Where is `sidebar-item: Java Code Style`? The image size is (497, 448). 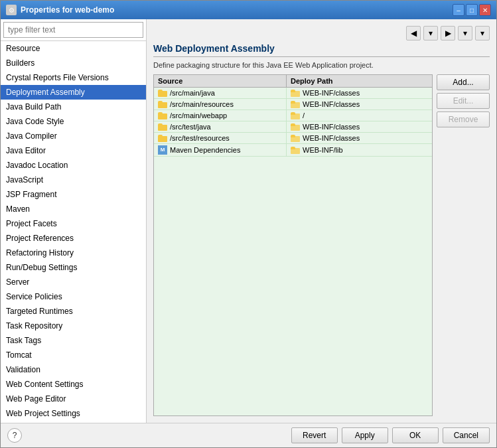
sidebar-item: Java Code Style is located at coordinates (73, 121).